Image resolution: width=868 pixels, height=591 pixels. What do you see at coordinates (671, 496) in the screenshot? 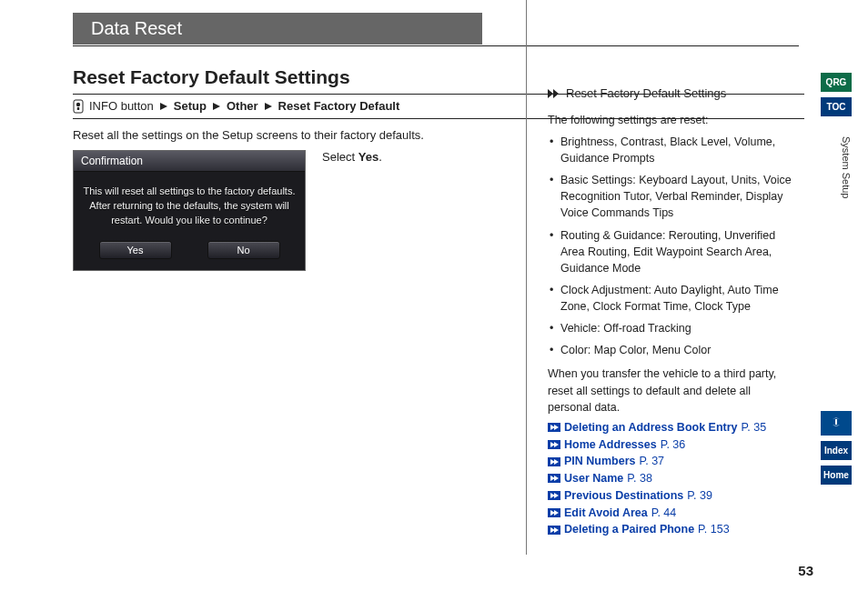
I see `link-row: Previous Destinations P. 39` at bounding box center [671, 496].